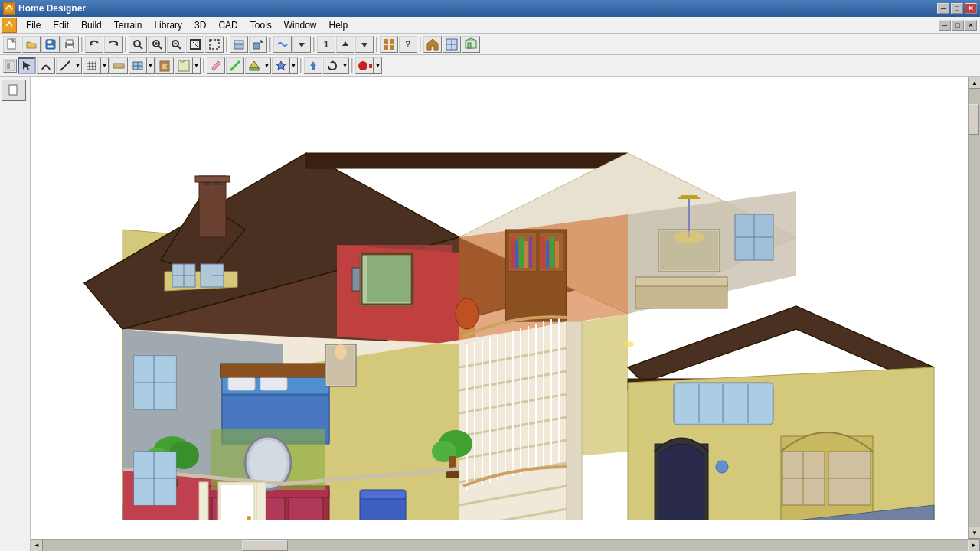 The height and width of the screenshot is (551, 980). Describe the element at coordinates (27, 66) in the screenshot. I see `select-arrow-tool` at that location.